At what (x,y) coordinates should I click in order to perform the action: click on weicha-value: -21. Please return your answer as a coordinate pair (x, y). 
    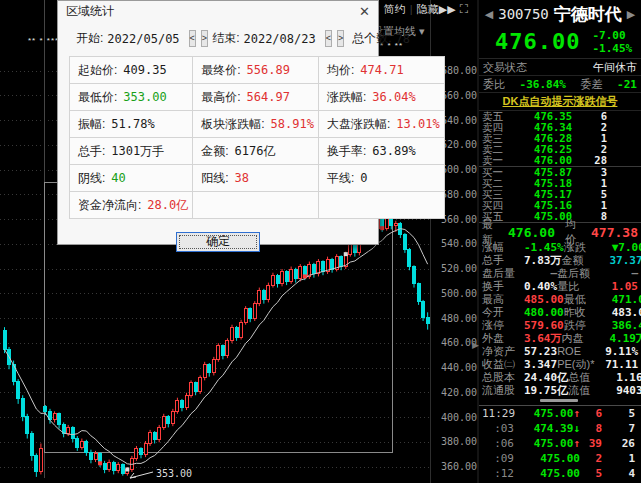
    Looking at the image, I should click on (627, 84).